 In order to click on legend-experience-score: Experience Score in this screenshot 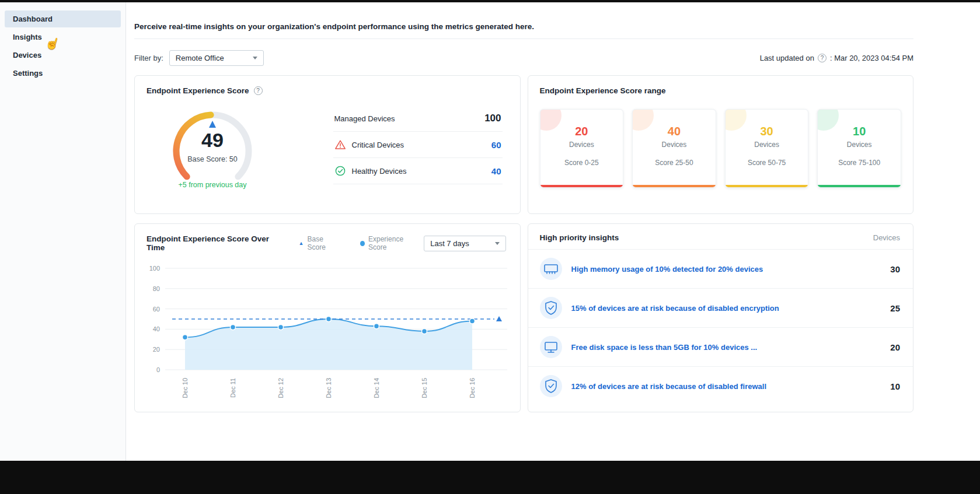, I will do `click(390, 243)`.